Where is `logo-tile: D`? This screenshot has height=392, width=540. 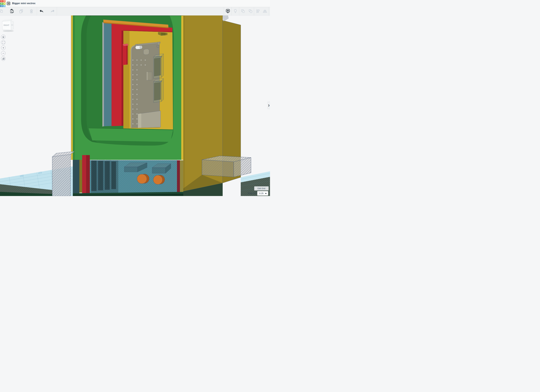
logo-tile: D is located at coordinates (4, 6).